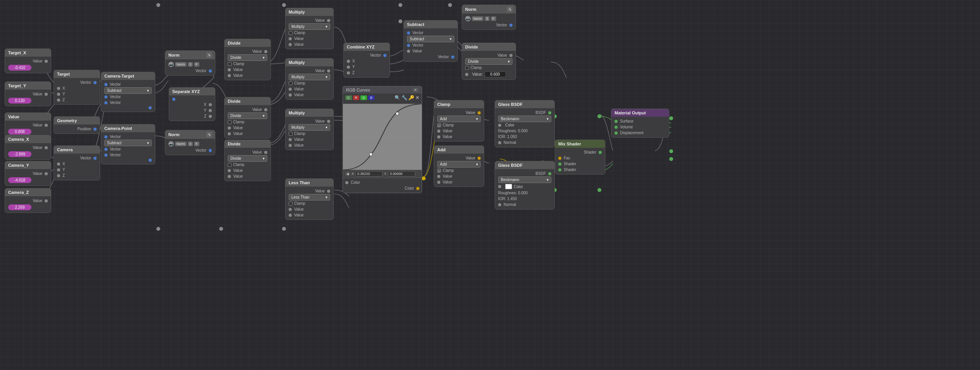 The height and width of the screenshot is (370, 980). What do you see at coordinates (229, 134) in the screenshot?
I see `divide2-v2-socket` at bounding box center [229, 134].